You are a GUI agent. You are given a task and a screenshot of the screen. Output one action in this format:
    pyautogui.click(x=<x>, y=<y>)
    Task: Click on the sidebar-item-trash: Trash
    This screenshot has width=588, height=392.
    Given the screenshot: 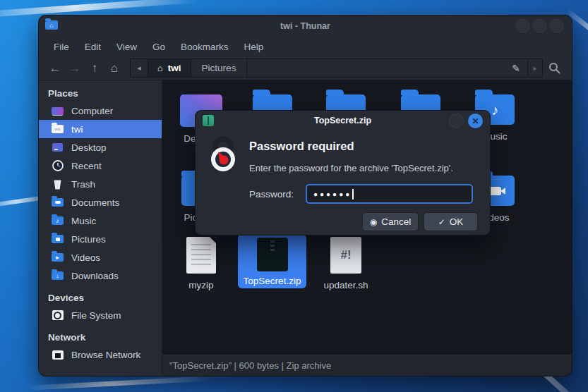 What is the action you would take?
    pyautogui.click(x=100, y=184)
    